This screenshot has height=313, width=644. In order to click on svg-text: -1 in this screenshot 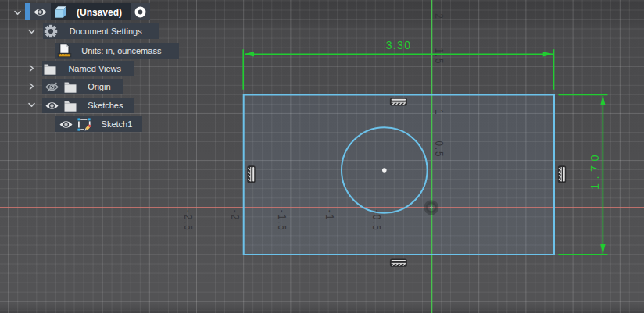, I will do `click(330, 215)`.